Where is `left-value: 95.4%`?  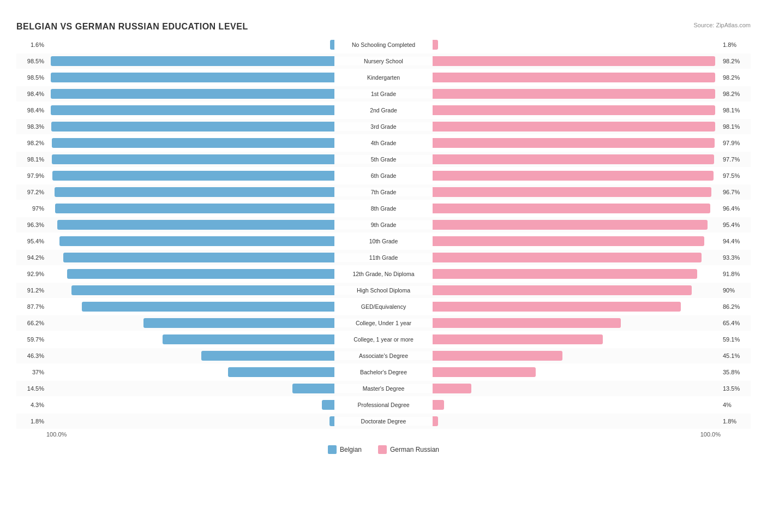
left-value: 95.4% is located at coordinates (32, 241).